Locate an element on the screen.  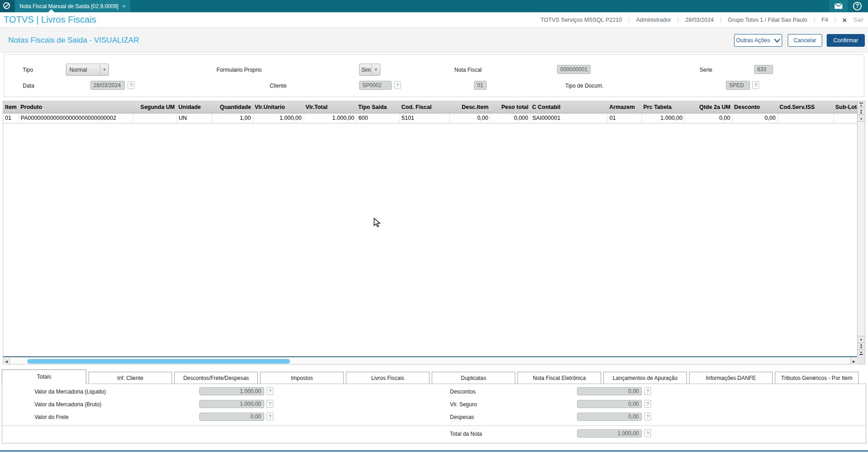
col-header-produto: Produto is located at coordinates (76, 107).